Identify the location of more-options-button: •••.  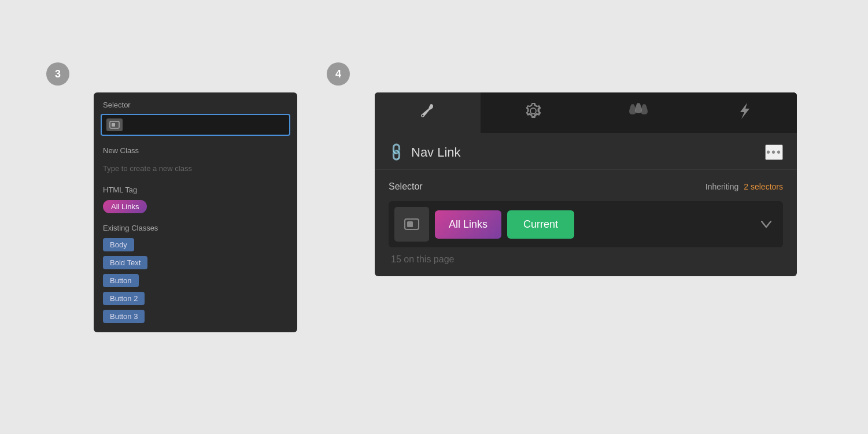
(774, 153).